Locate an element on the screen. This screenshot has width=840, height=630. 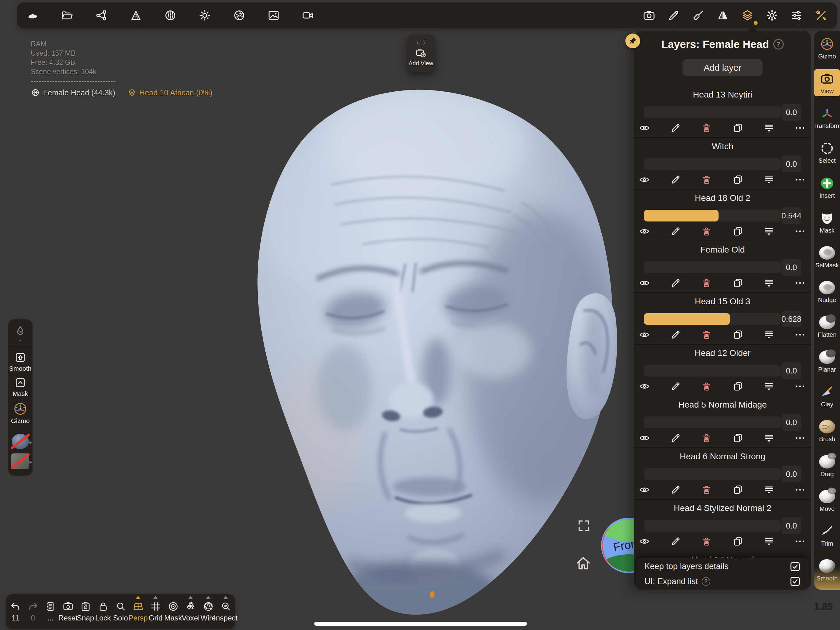
app-logo-button is located at coordinates (33, 15).